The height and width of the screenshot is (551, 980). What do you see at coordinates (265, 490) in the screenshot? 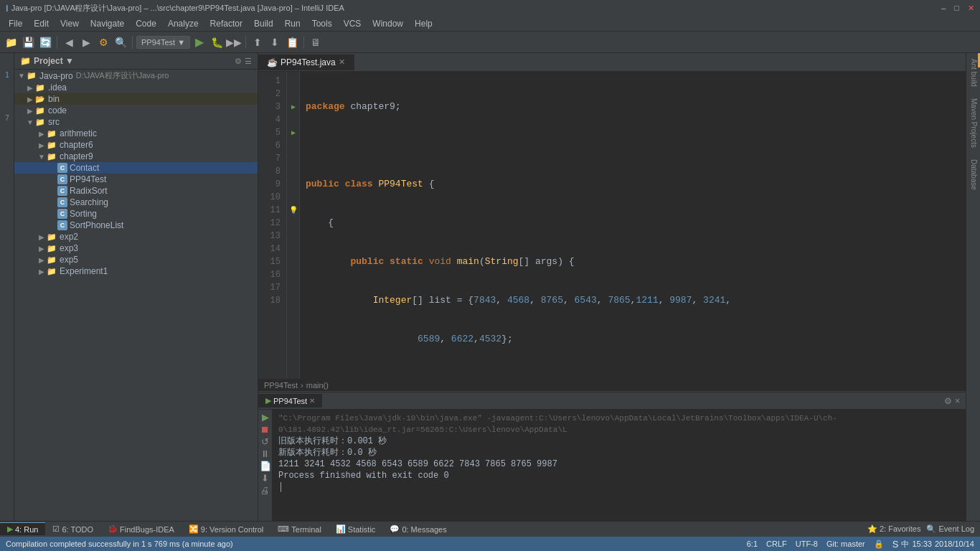
I see `run-print-button: 🖨` at bounding box center [265, 490].